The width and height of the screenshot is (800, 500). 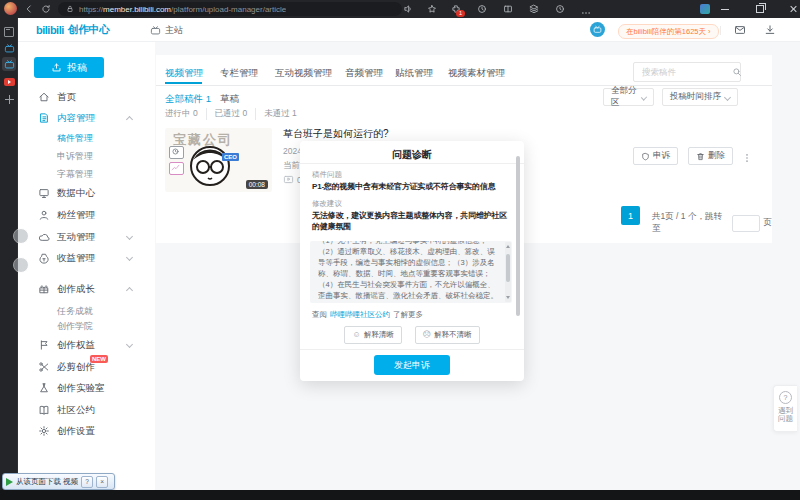 I want to click on refresh-icon, so click(x=46, y=9).